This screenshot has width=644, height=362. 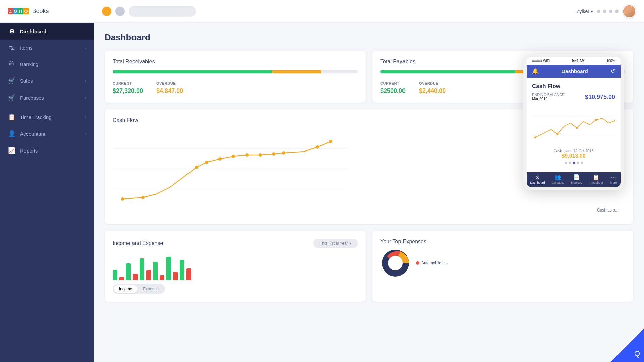 I want to click on logo-area: Z O H O Books, so click(x=55, y=11).